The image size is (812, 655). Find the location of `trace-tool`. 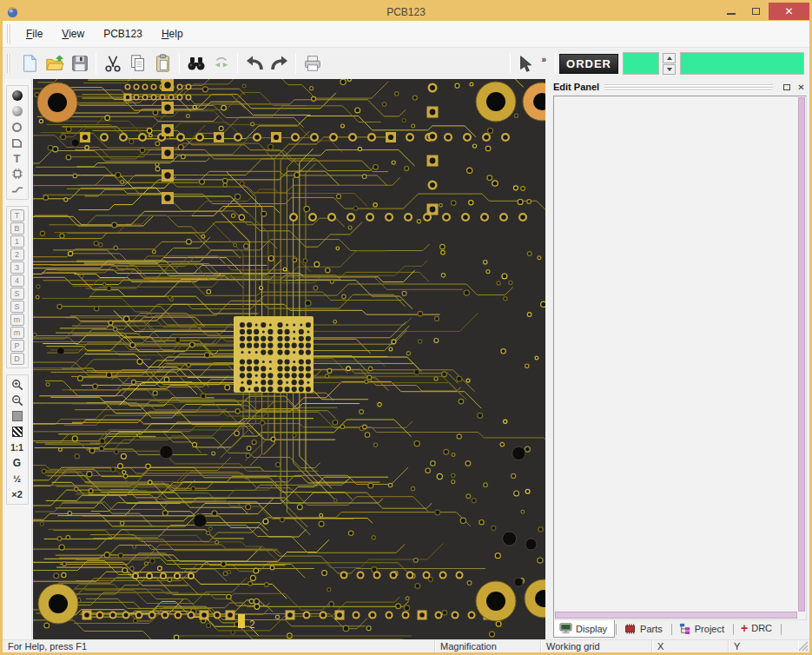

trace-tool is located at coordinates (17, 189).